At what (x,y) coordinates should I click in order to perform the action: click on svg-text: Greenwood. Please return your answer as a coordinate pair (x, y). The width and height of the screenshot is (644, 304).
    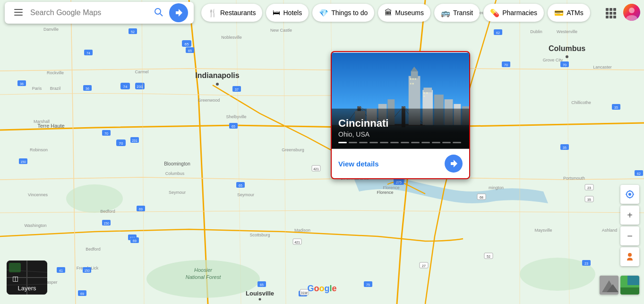
    Looking at the image, I should click on (209, 100).